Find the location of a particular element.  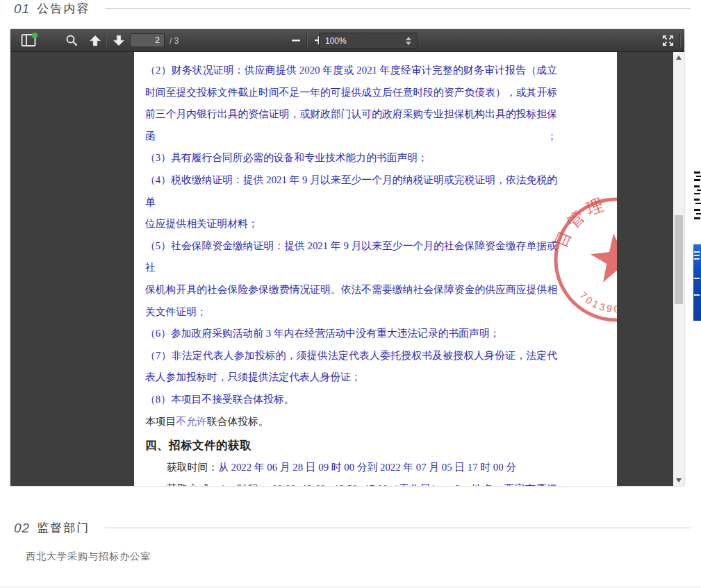

page-number-input is located at coordinates (147, 40).